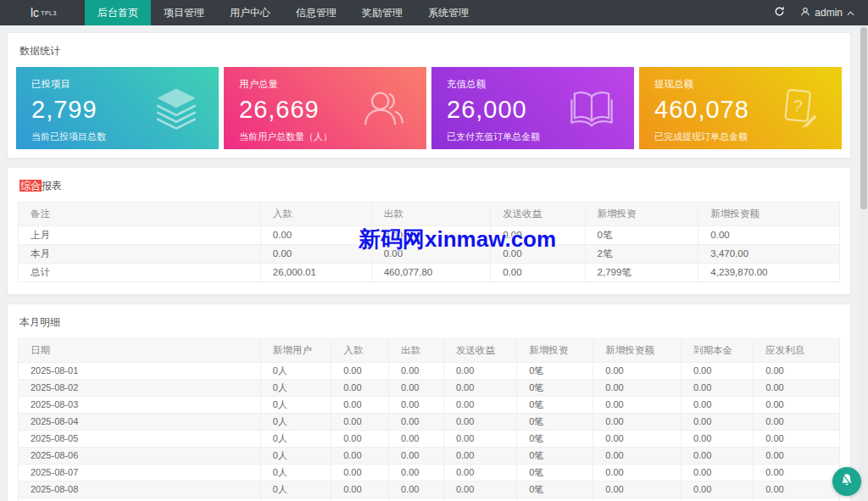 The image size is (868, 501). What do you see at coordinates (31, 186) in the screenshot?
I see `highlighted-text: 综合` at bounding box center [31, 186].